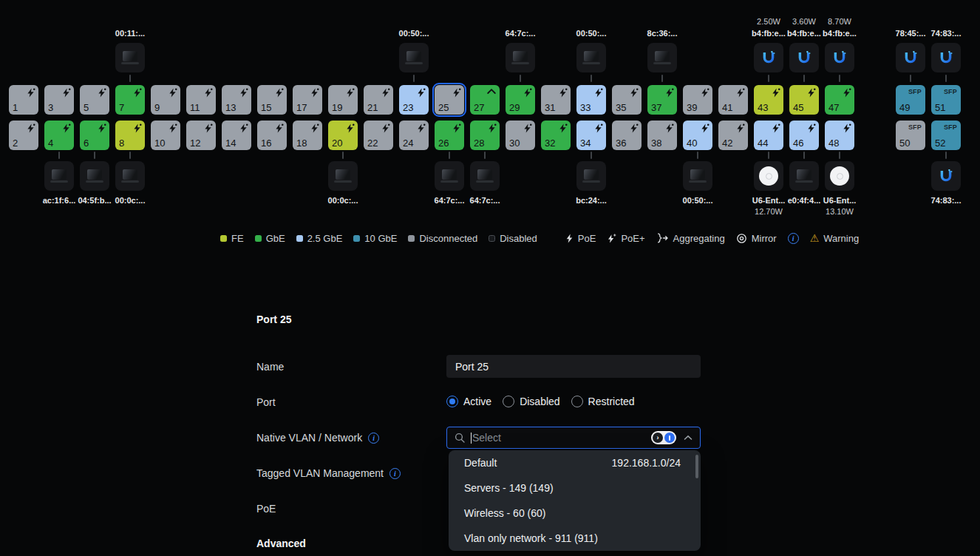 The height and width of the screenshot is (556, 980). I want to click on port-43: 43, so click(769, 100).